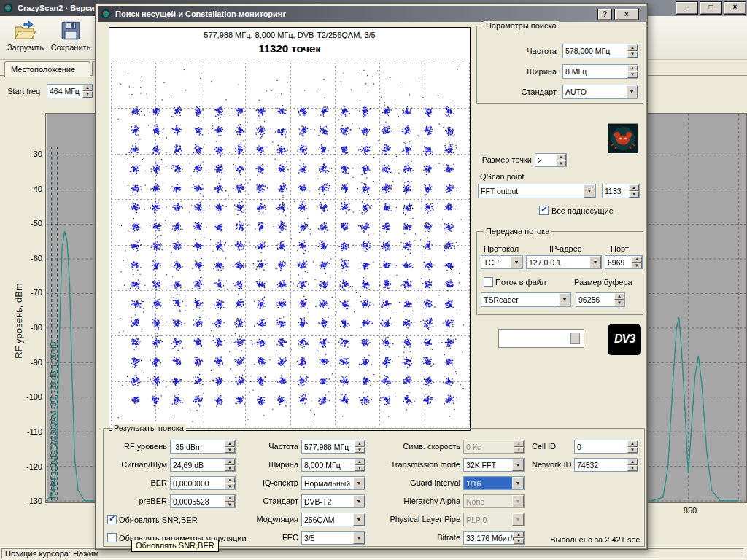 This screenshot has height=560, width=747. I want to click on floppy-disk-icon, so click(71, 31).